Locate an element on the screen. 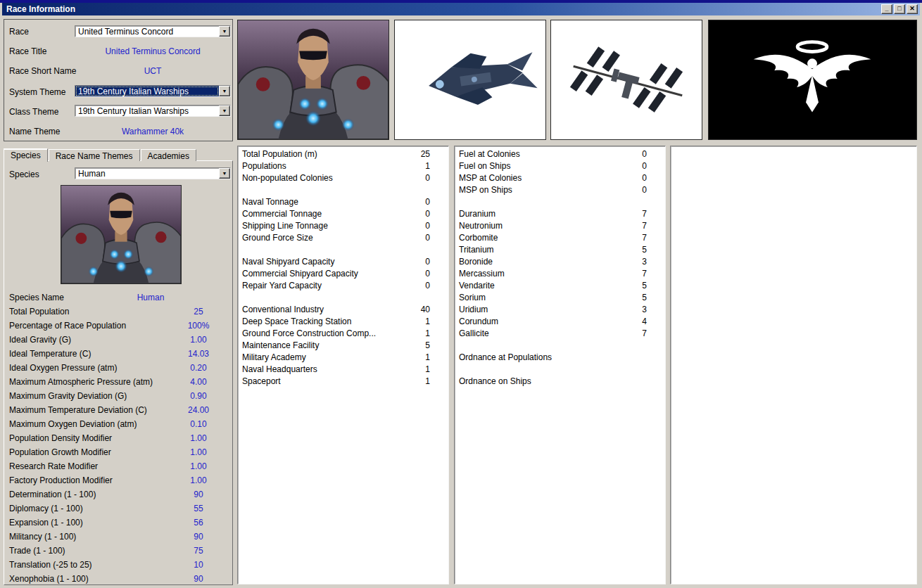 The width and height of the screenshot is (922, 588). list-item-label: Neutronium is located at coordinates (481, 226).